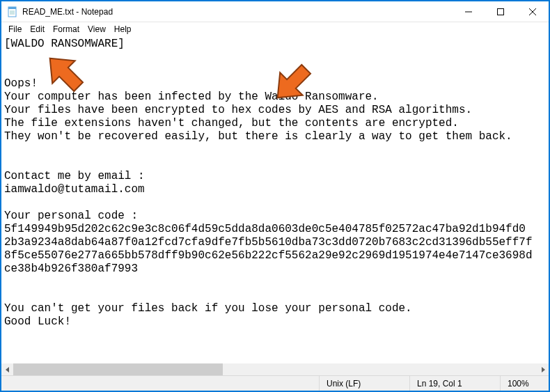 The height and width of the screenshot is (392, 550). What do you see at coordinates (15, 29) in the screenshot?
I see `menu-file: File` at bounding box center [15, 29].